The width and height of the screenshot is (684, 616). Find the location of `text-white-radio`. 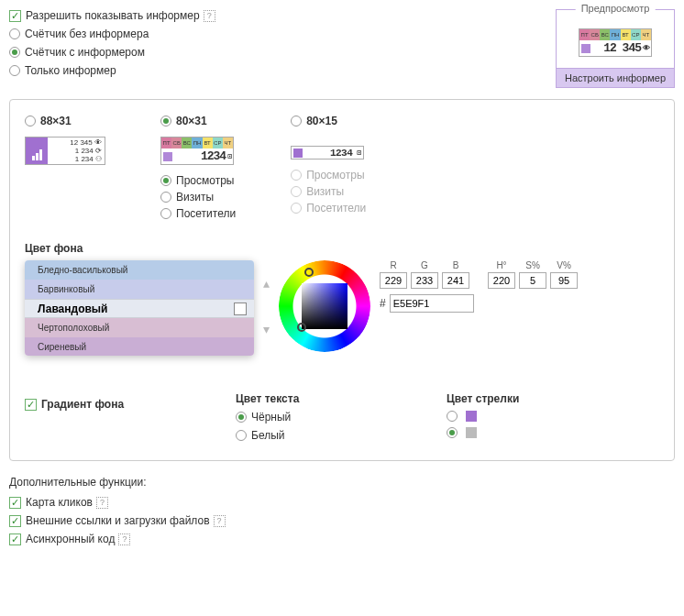

text-white-radio is located at coordinates (241, 435).